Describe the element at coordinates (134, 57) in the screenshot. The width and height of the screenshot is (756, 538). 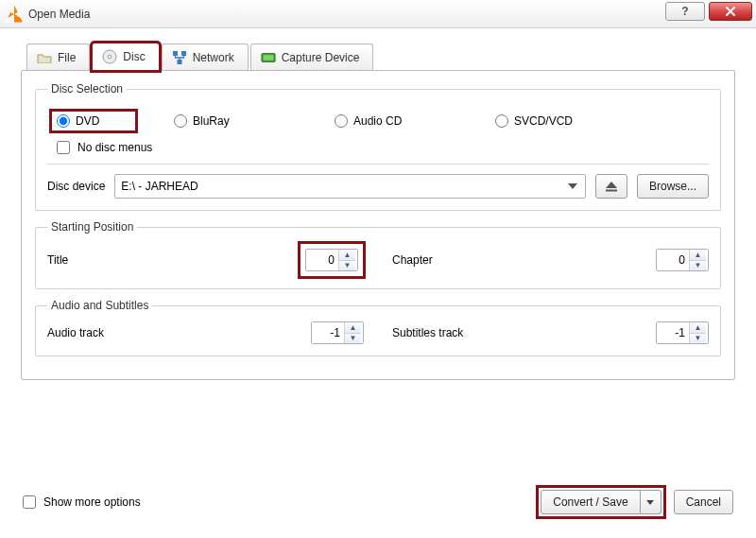
I see `tab-disc-label: Disc` at that location.